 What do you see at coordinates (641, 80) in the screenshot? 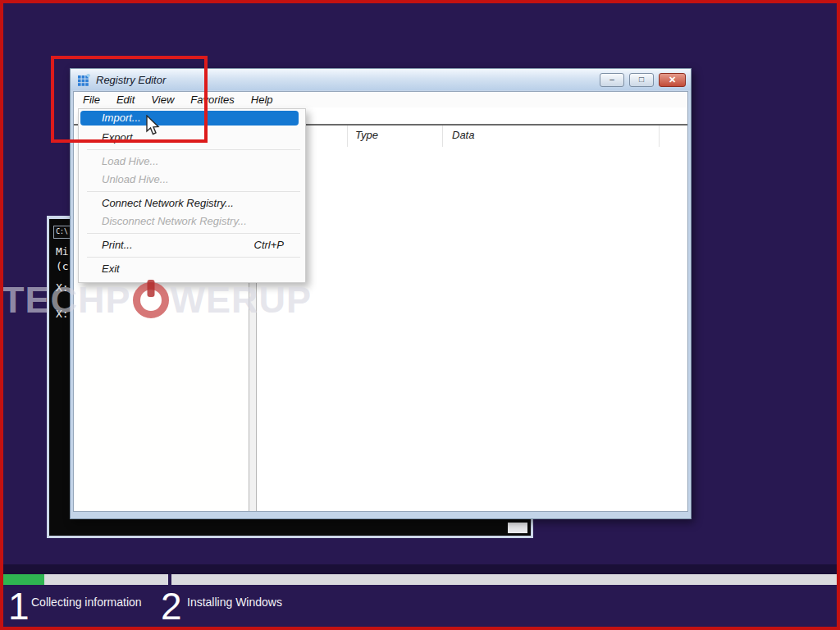
I see `maximize-button: □` at bounding box center [641, 80].